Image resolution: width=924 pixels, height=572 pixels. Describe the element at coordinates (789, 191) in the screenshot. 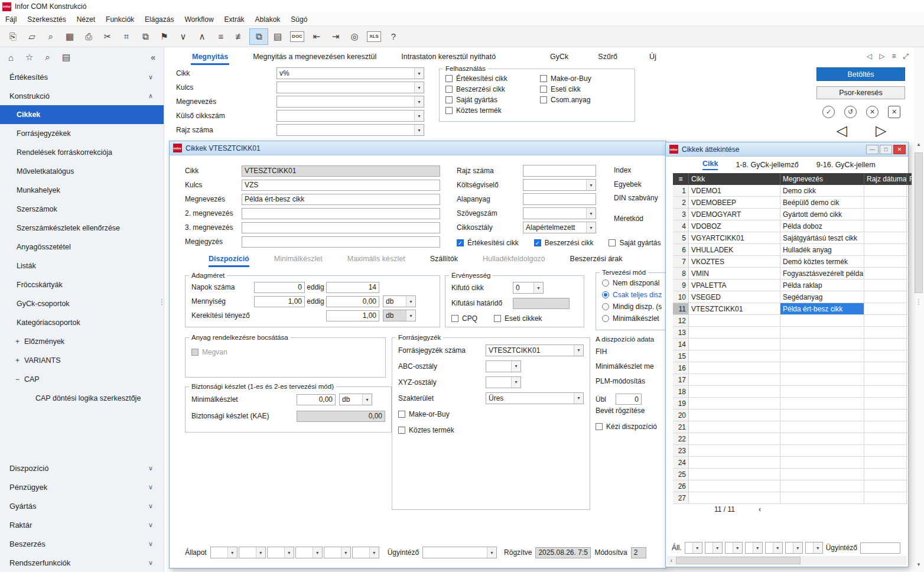

I see `table-row: 1 VDEMO1 Demo cikk` at that location.